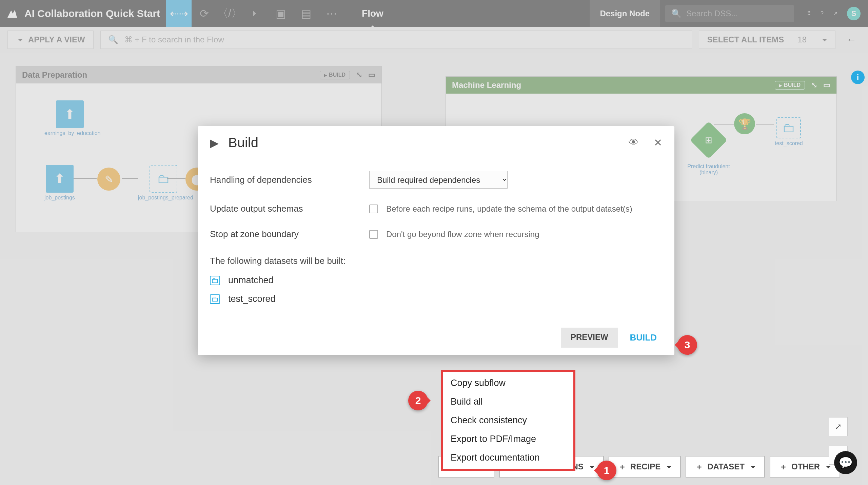 The height and width of the screenshot is (485, 868). Describe the element at coordinates (290, 209) in the screenshot. I see `upd-label: Update output schemas` at that location.